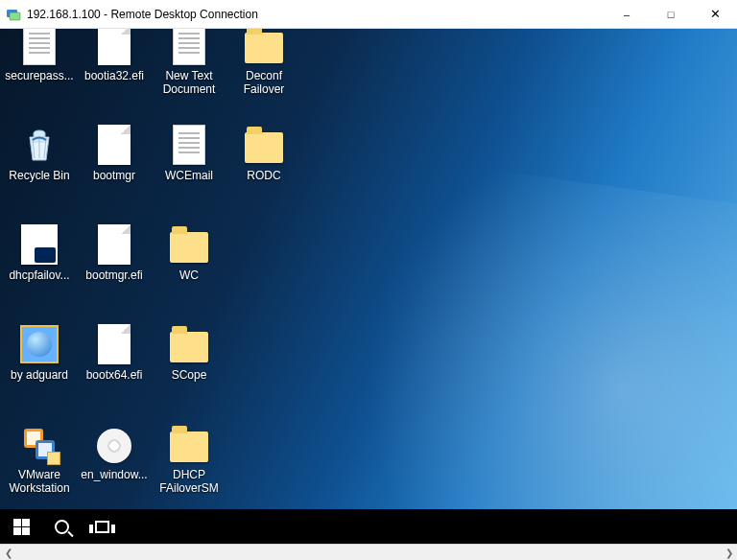 This screenshot has width=737, height=560. I want to click on horizontal-scrollbar: ❮ ❯, so click(368, 552).